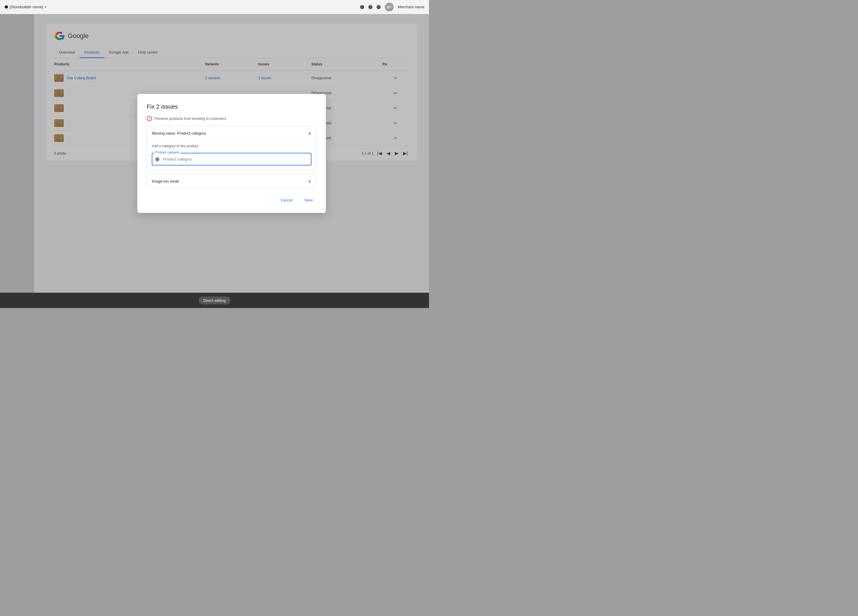 This screenshot has width=858, height=616. What do you see at coordinates (165, 181) in the screenshot?
I see `issue-2-title: Image too small` at bounding box center [165, 181].